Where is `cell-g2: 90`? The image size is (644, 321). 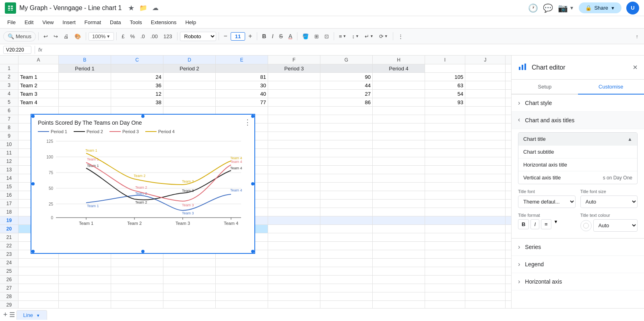
cell-g2: 90 is located at coordinates (347, 77).